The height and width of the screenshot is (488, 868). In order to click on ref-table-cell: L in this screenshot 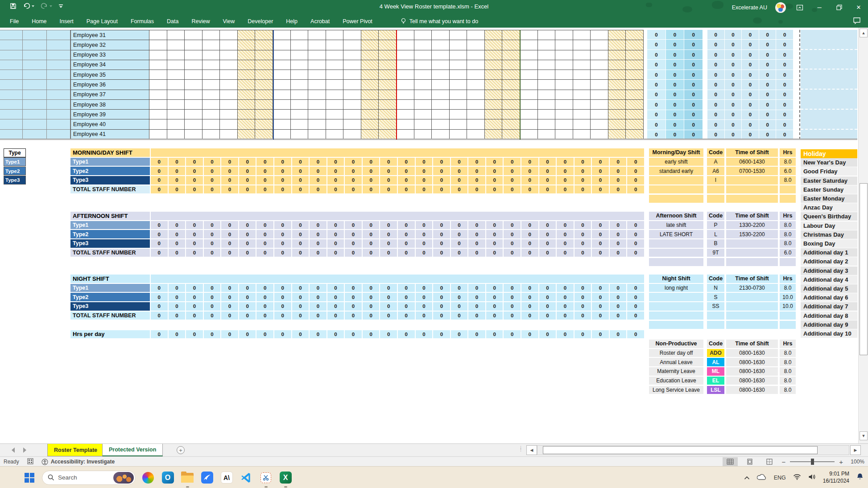, I will do `click(715, 234)`.